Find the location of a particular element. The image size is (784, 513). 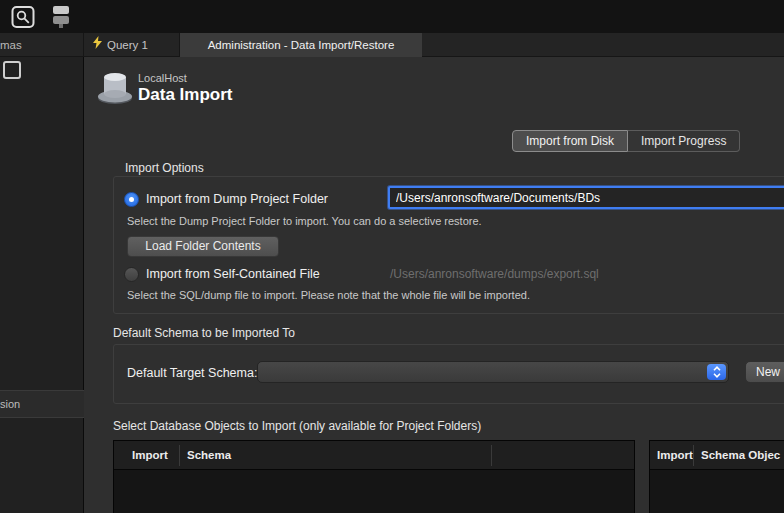

default-target-schema-dropdown is located at coordinates (493, 372).